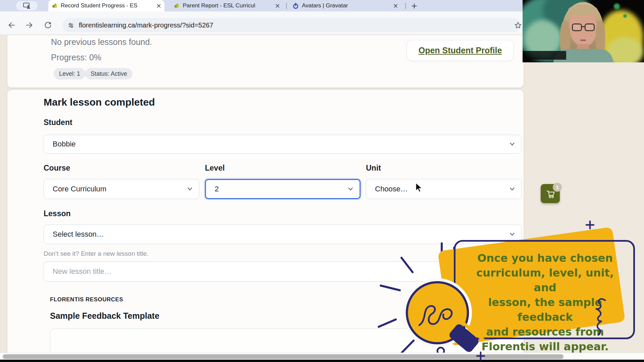  I want to click on plus-icon, so click(414, 6).